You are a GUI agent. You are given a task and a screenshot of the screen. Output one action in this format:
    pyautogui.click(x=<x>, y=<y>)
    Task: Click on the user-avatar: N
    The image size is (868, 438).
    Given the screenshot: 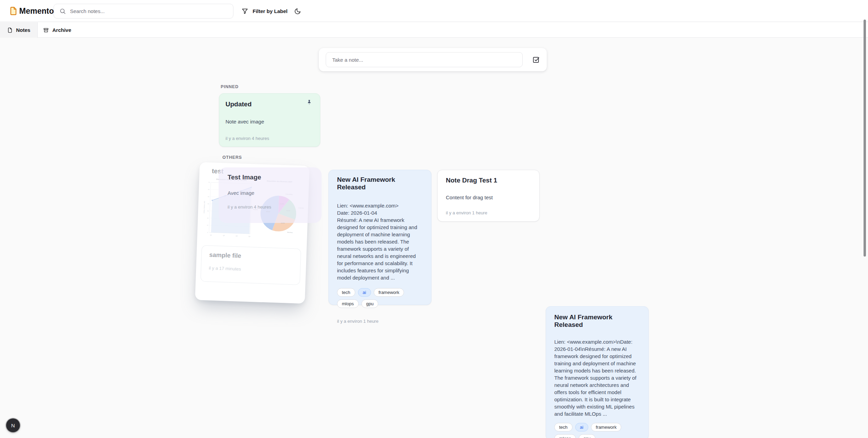 What is the action you would take?
    pyautogui.click(x=13, y=425)
    